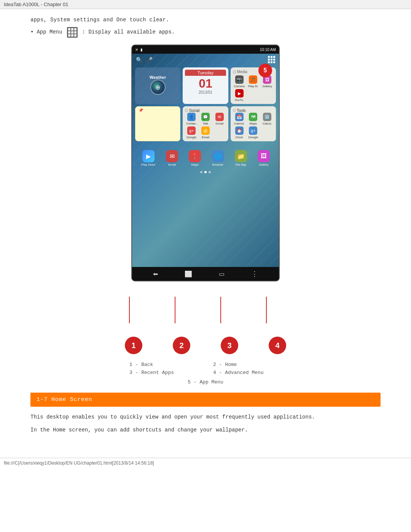 The height and width of the screenshot is (532, 411). Describe the element at coordinates (206, 86) in the screenshot. I see `calendar-widget: Tuesday 01 2013/01` at that location.